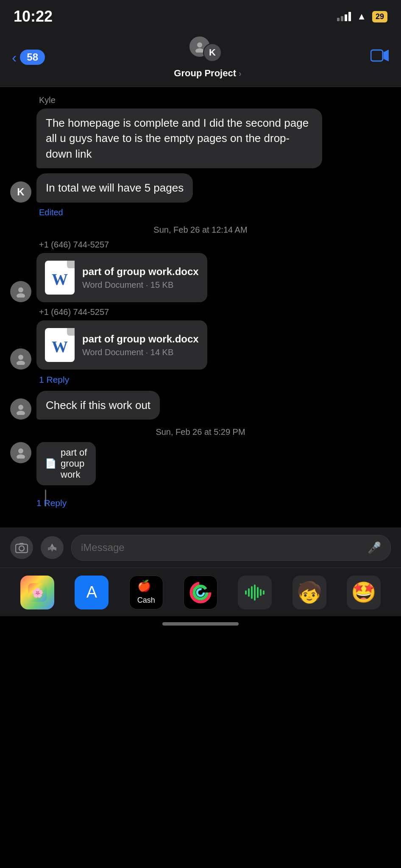  What do you see at coordinates (90, 478) in the screenshot?
I see `reply-thread-container: 📄 part of group work 1 Reply` at bounding box center [90, 478].